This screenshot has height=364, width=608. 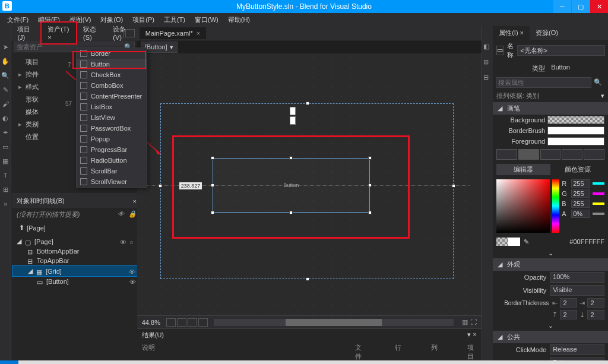 What do you see at coordinates (77, 271) in the screenshot?
I see `tree-grid: ◢▦[Grid]👁` at bounding box center [77, 271].